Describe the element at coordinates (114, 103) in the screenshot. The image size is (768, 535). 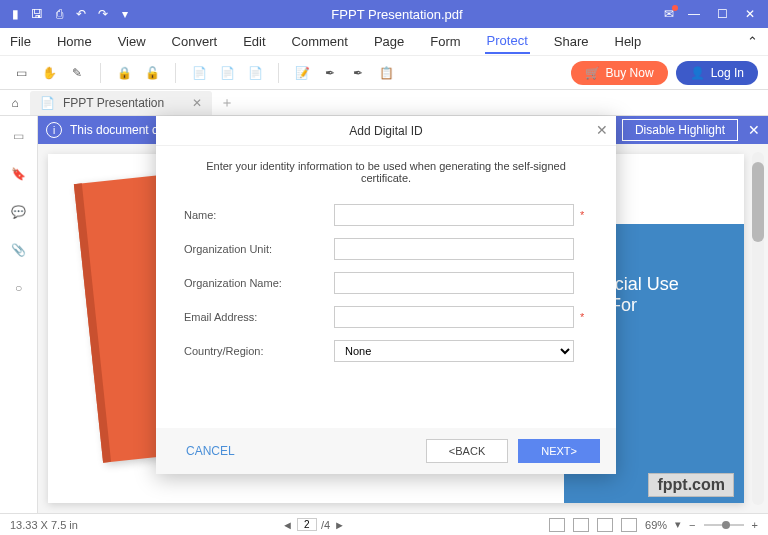
I see `doc-tab-name: FPPT Presentation` at that location.